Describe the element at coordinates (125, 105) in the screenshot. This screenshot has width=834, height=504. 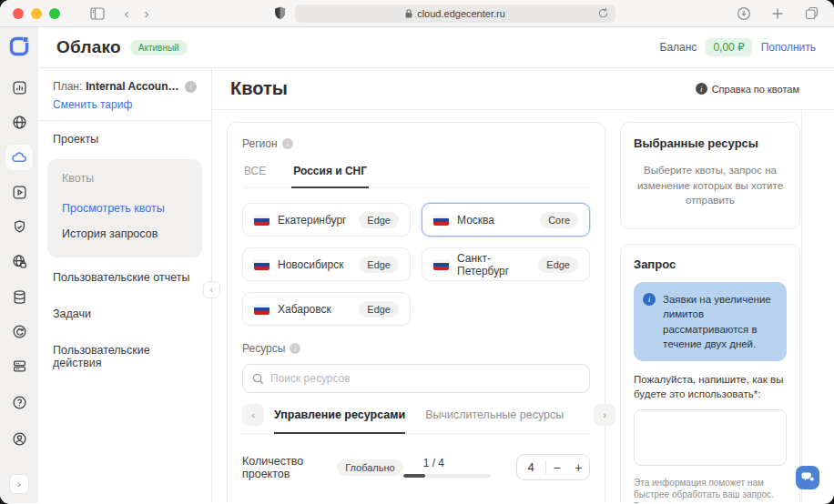
I see `change-plan-link: Сменить тариф` at that location.